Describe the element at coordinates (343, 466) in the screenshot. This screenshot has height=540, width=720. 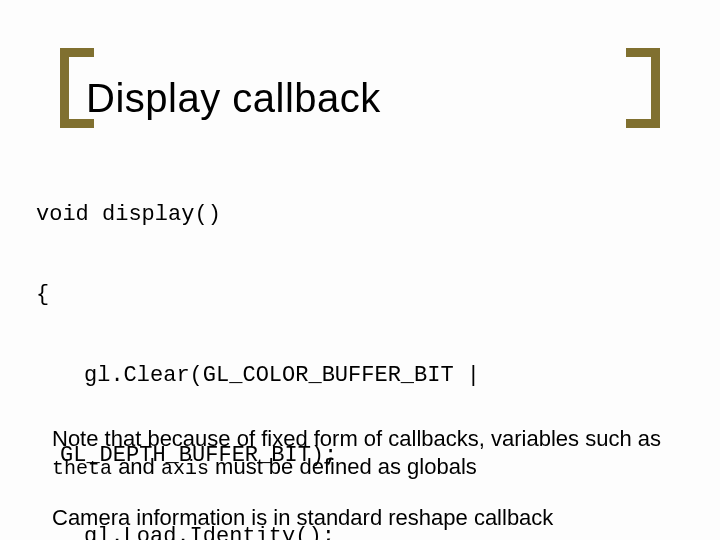
I see `note-text: must be defined as globals` at that location.